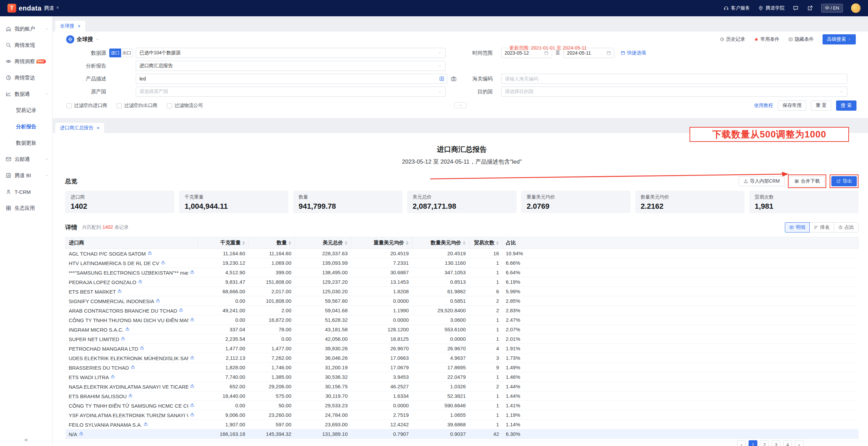 Image resolution: width=868 pixels, height=446 pixels. Describe the element at coordinates (856, 8) in the screenshot. I see `user-avatar` at that location.